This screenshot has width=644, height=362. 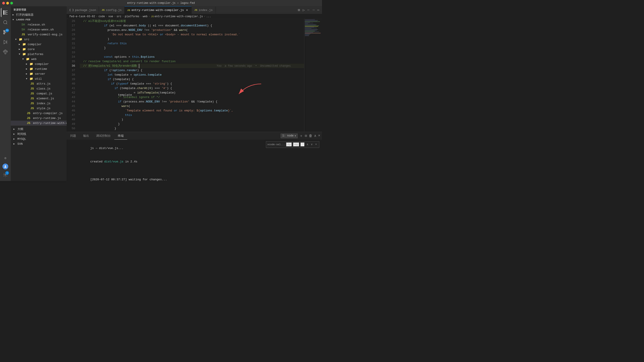 I want to click on activity-account, so click(x=6, y=167).